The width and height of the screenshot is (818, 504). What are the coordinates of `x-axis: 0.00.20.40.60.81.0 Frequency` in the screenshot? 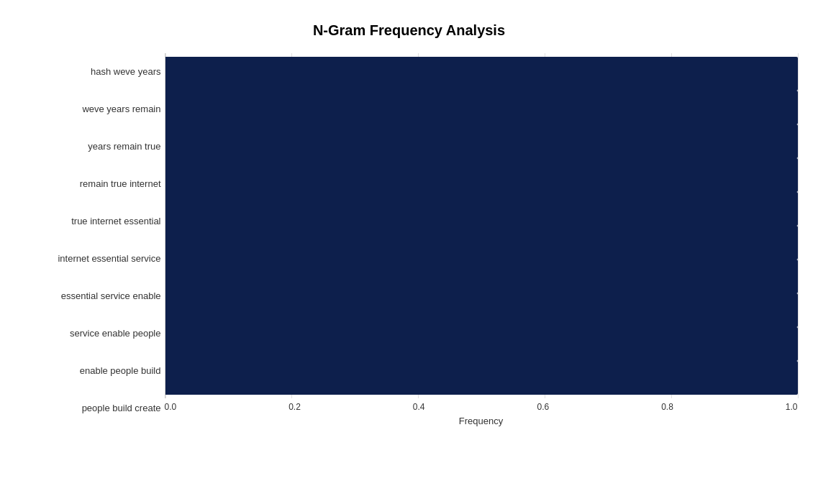 It's located at (481, 413).